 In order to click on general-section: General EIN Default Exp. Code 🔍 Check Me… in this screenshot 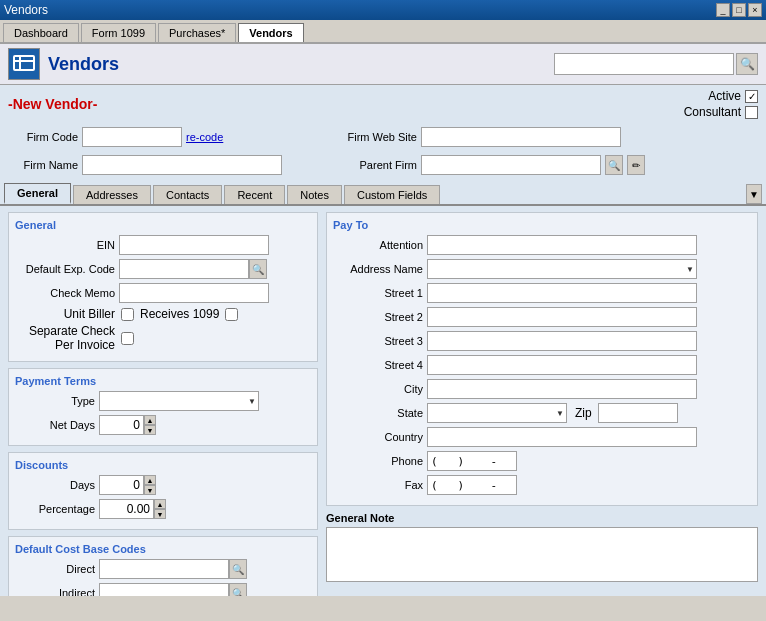, I will do `click(163, 287)`.